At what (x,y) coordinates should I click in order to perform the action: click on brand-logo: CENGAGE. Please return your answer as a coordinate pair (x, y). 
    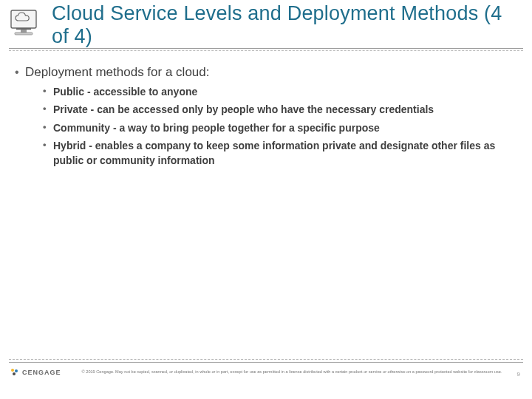
    Looking at the image, I should click on (35, 372).